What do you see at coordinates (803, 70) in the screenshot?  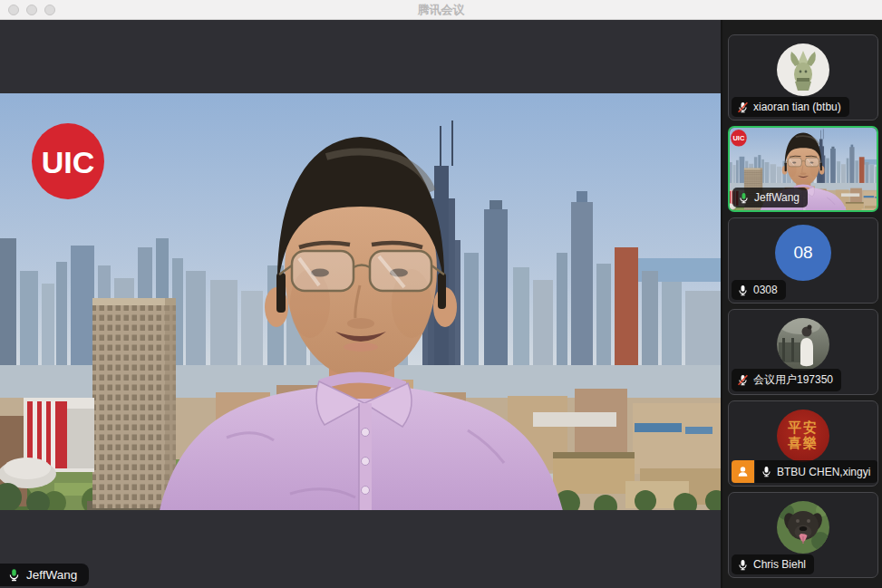 I see `plant-character-avatar` at bounding box center [803, 70].